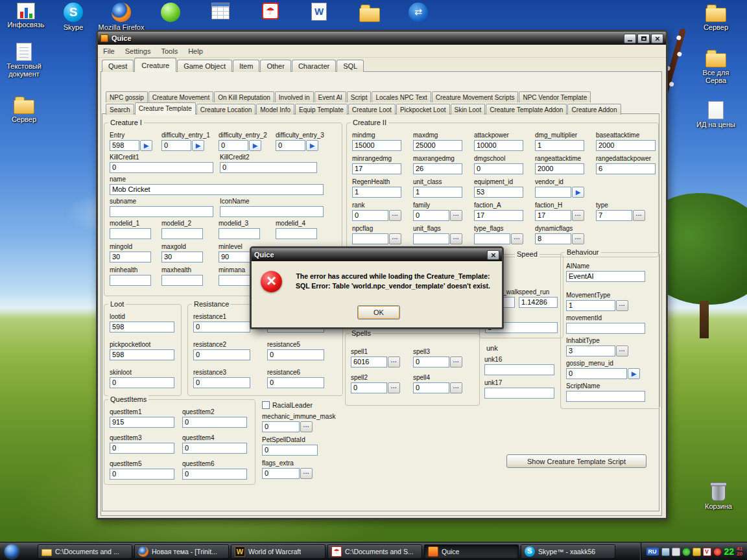 This screenshot has height=560, width=747. What do you see at coordinates (630, 39) in the screenshot?
I see `minimize-button` at bounding box center [630, 39].